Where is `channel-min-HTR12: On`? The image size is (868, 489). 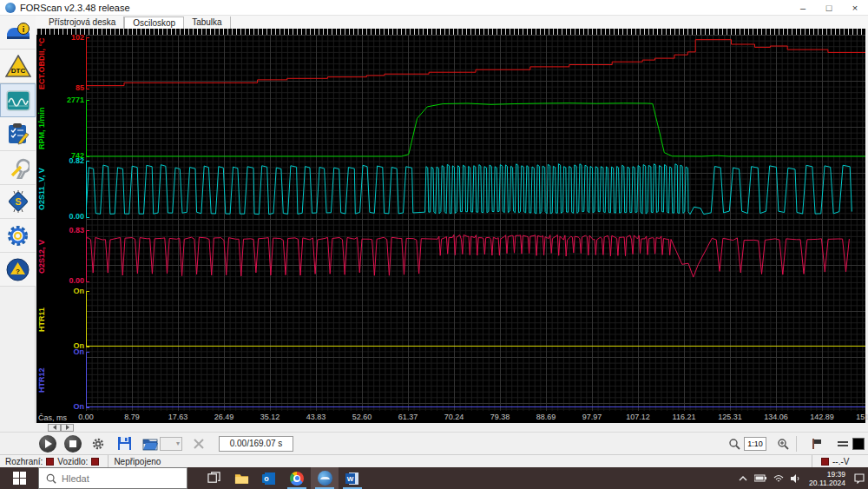 channel-min-HTR12: On is located at coordinates (66, 406).